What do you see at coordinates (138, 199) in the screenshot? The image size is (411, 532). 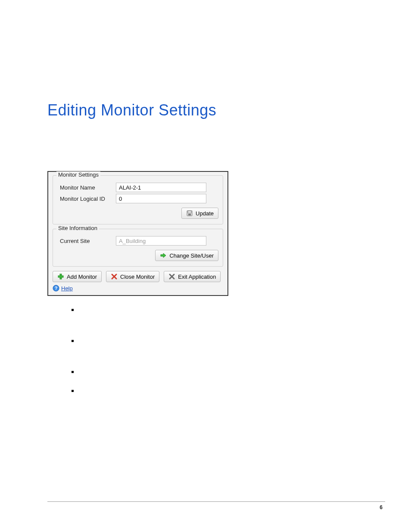 I see `monitor-logical-id-row: Monitor Logical ID` at bounding box center [138, 199].